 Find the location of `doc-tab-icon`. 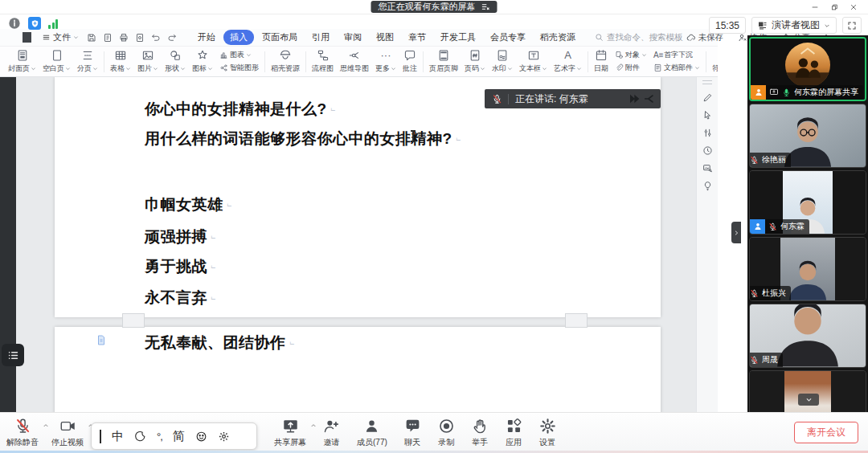

doc-tab-icon is located at coordinates (27, 37).